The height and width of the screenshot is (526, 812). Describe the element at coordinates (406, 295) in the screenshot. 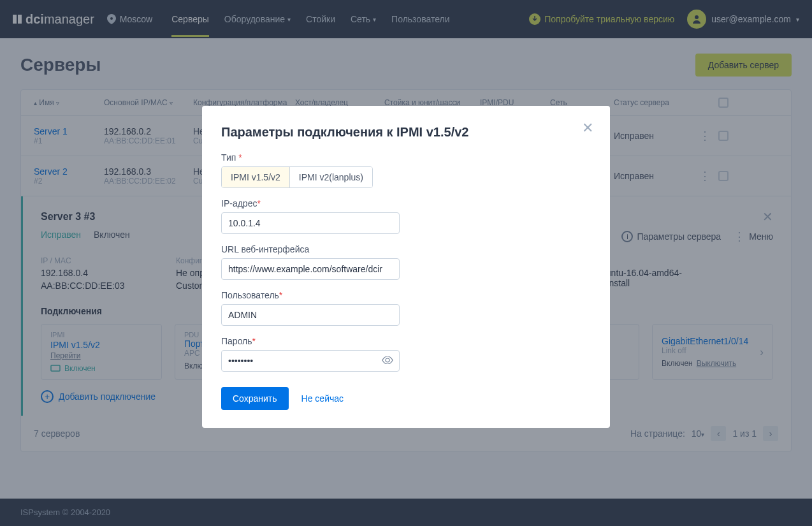

I see `user-label: Пользователь*` at that location.